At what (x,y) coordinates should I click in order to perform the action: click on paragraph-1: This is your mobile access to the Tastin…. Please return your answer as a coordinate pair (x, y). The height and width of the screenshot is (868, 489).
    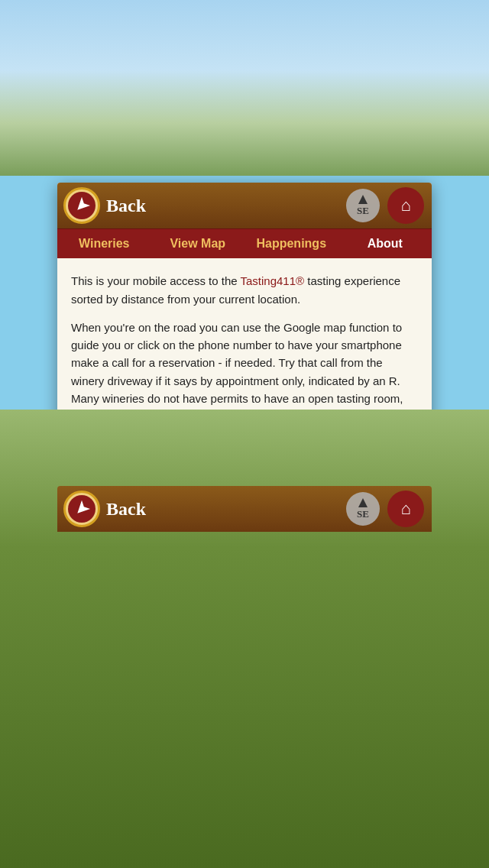
    Looking at the image, I should click on (244, 290).